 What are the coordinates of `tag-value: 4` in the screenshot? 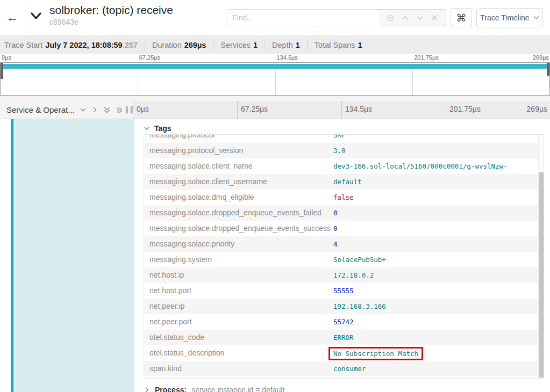 It's located at (335, 244).